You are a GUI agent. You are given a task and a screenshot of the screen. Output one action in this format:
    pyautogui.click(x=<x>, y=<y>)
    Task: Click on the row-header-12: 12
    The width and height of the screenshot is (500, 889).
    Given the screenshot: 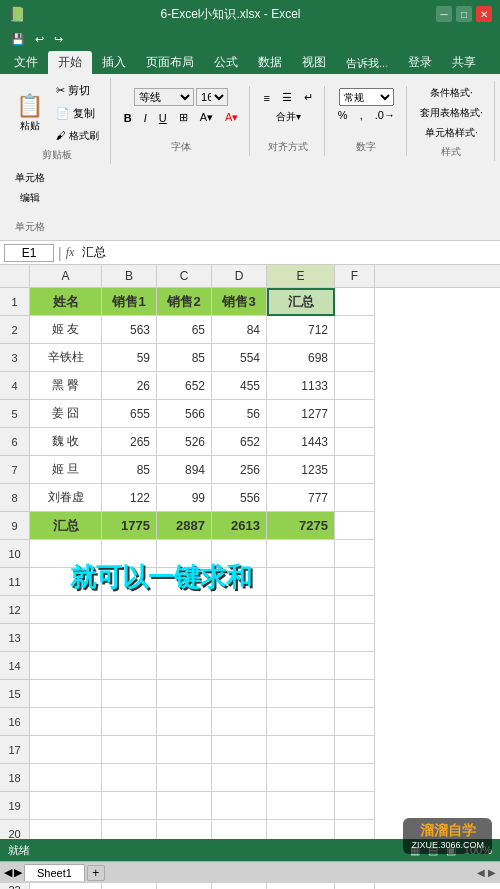 What is the action you would take?
    pyautogui.click(x=15, y=610)
    